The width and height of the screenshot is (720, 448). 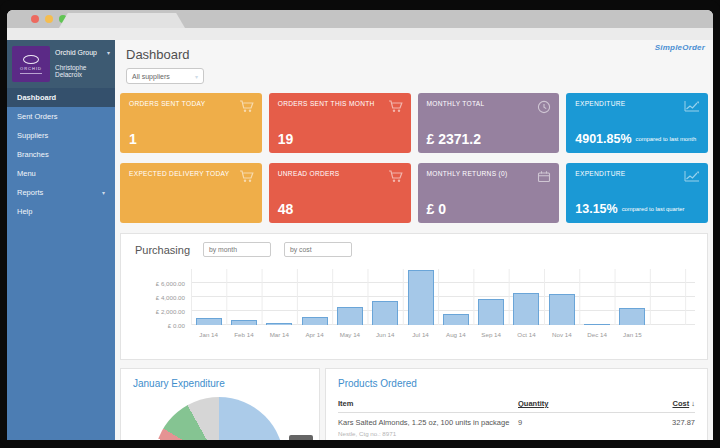 I want to click on card-orders-sent-this-month: ORDERS SENT THIS MONTH 19, so click(x=340, y=123).